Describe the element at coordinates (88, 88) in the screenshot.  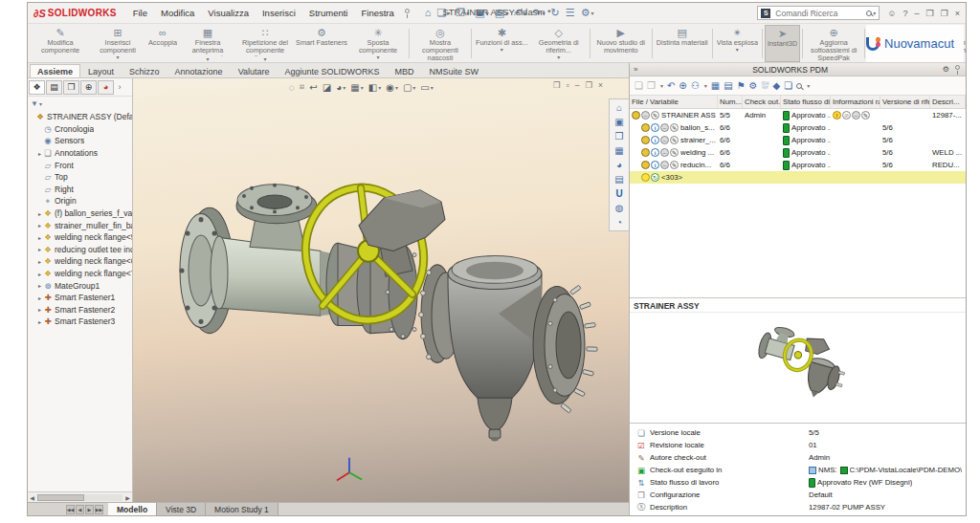
I see `dimxpert-icon: ⊕` at that location.